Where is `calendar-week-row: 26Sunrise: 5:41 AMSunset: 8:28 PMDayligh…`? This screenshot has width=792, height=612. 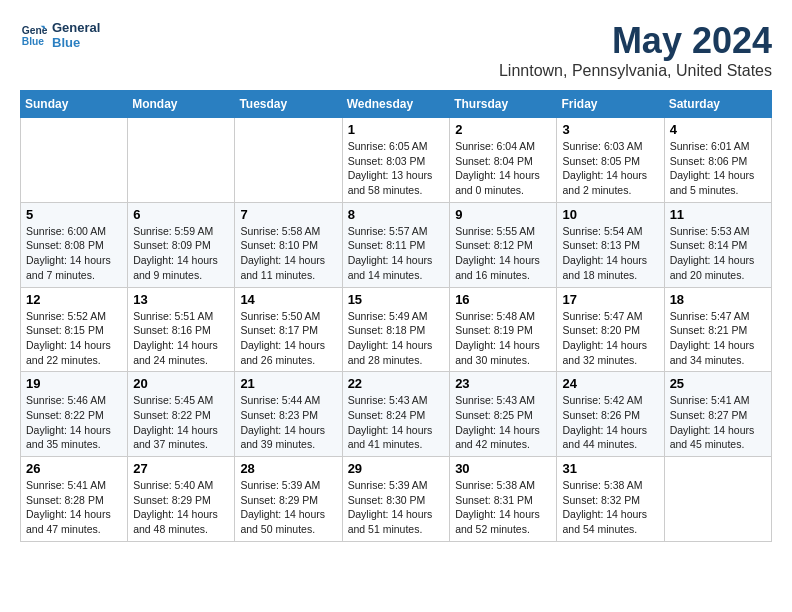
calendar-week-row: 26Sunrise: 5:41 AMSunset: 8:28 PMDayligh… is located at coordinates (396, 500).